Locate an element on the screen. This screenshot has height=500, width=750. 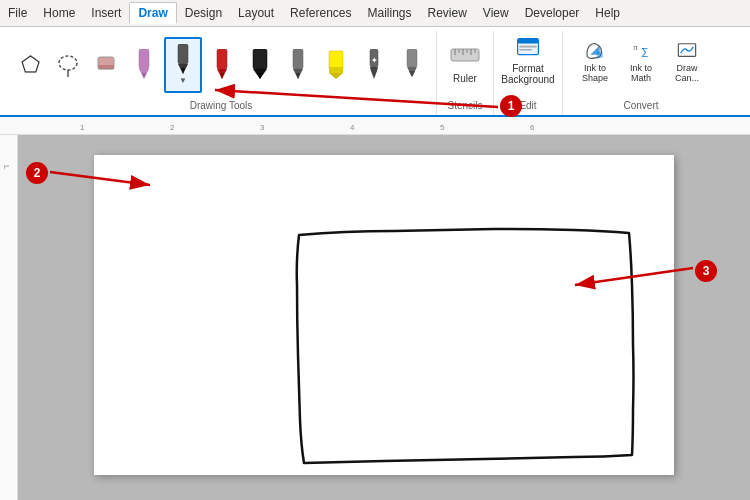
menu-review: Review is located at coordinates (448, 13).